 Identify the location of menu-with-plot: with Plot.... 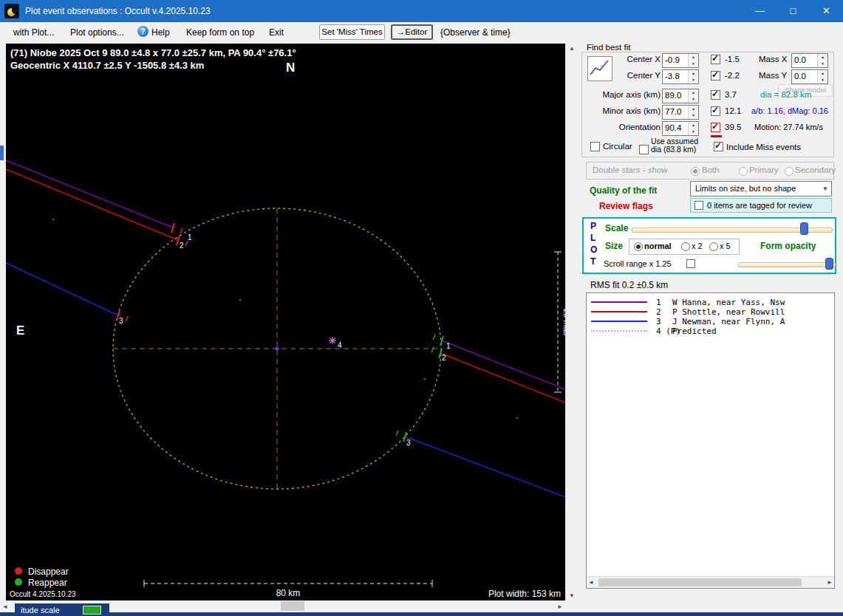
(34, 32).